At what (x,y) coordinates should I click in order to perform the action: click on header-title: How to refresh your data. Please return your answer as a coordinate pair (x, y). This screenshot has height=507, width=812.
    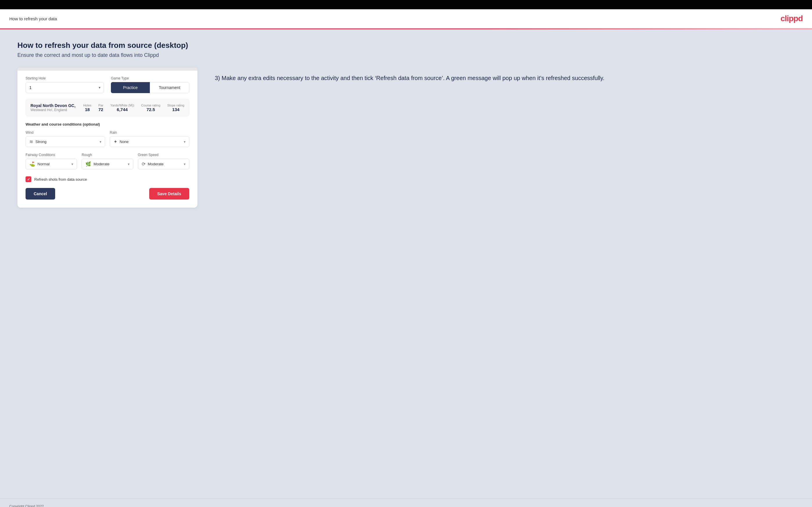
    Looking at the image, I should click on (33, 19).